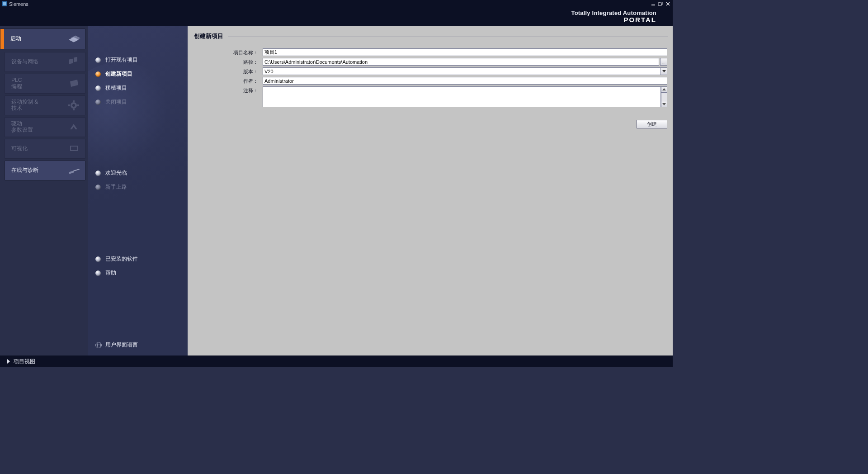  What do you see at coordinates (462, 71) in the screenshot?
I see `input-version` at bounding box center [462, 71].